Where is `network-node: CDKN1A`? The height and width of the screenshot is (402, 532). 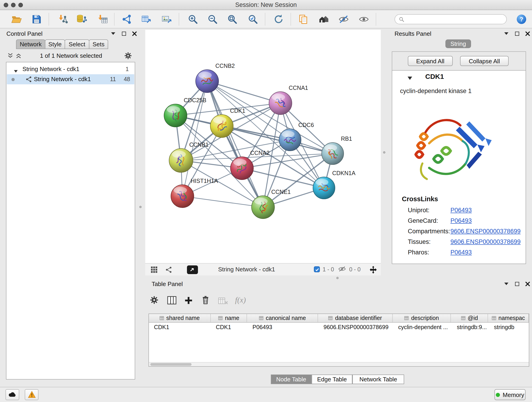
network-node: CDKN1A is located at coordinates (334, 184).